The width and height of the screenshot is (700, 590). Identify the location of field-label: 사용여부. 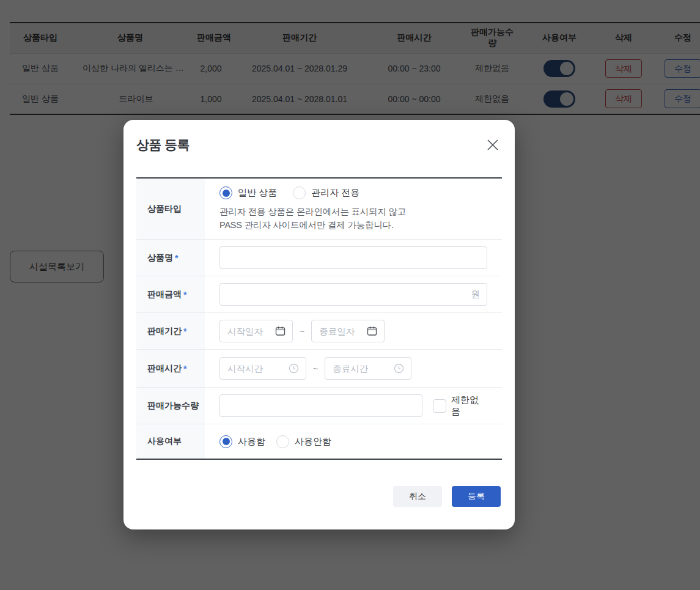
(171, 441).